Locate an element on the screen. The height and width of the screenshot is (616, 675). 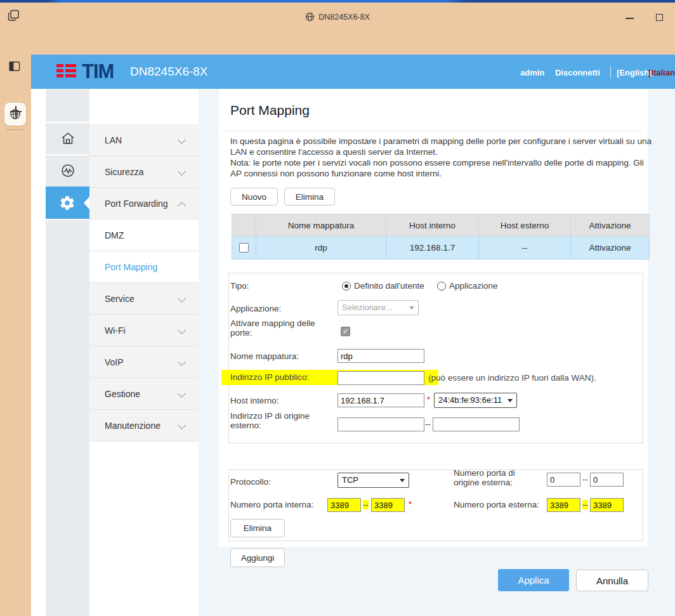
mapping-table: Nome mappatura Host interno Host esterno… is located at coordinates (440, 237).